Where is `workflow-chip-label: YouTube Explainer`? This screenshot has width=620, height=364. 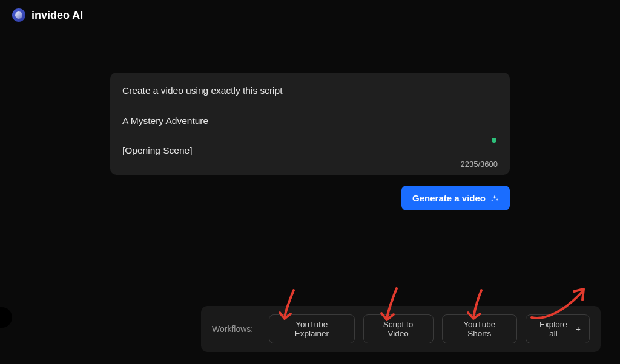 workflow-chip-label: YouTube Explainer is located at coordinates (311, 329).